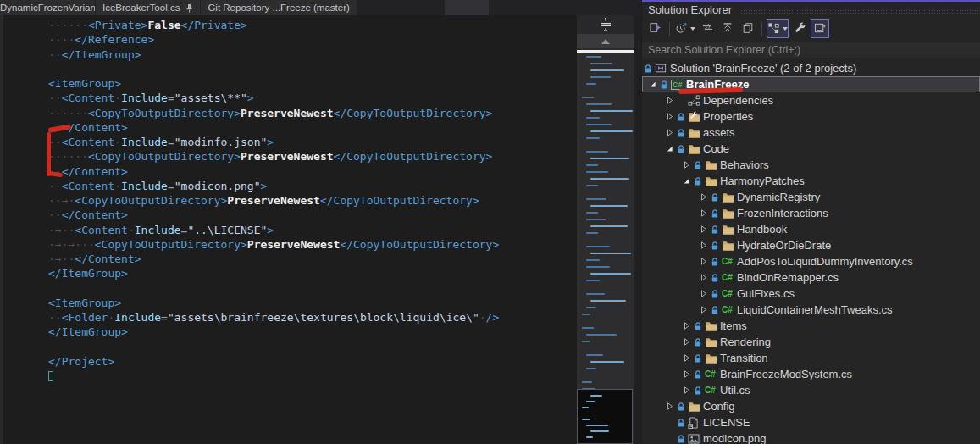 This screenshot has width=980, height=444. I want to click on code-line: ·→·→···<CopyToOutputDirectory>PreserveNe…, so click(313, 244).